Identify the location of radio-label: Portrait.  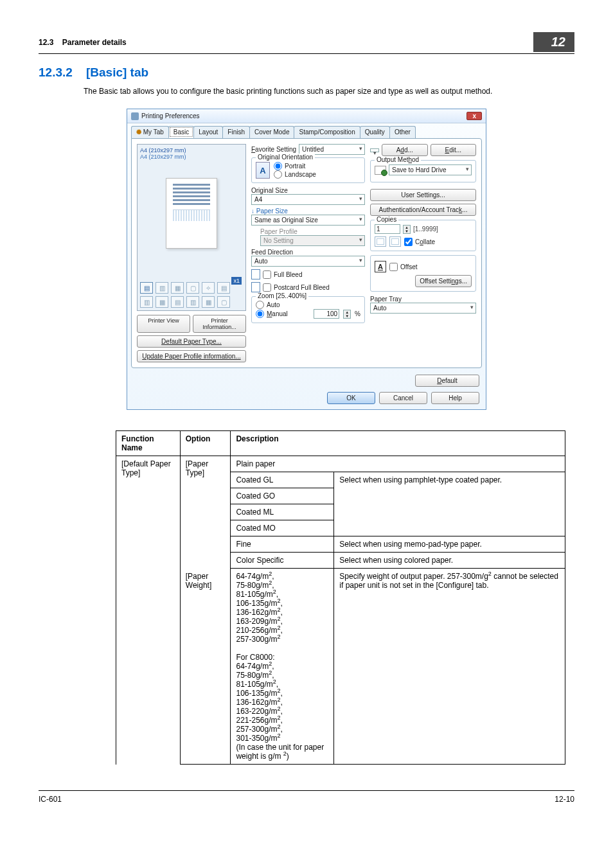
(295, 166).